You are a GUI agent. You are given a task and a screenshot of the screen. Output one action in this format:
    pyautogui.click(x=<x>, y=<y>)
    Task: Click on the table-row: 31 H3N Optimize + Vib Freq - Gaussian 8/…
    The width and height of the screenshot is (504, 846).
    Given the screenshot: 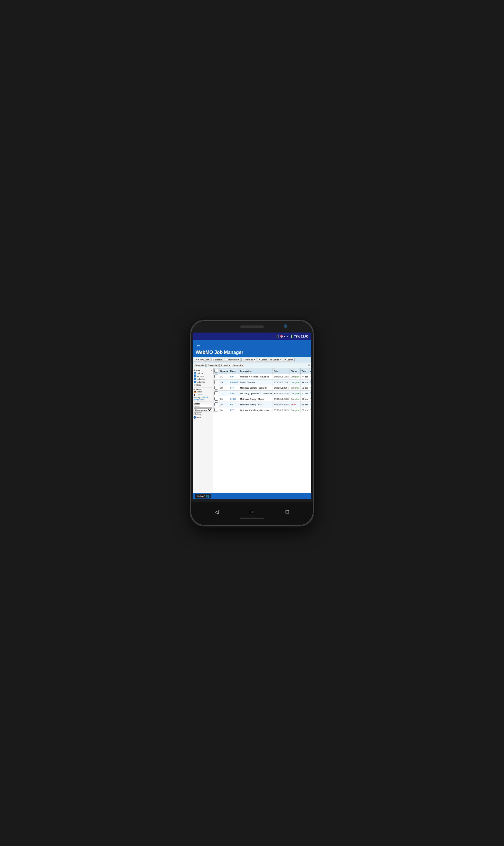 What is the action you would take?
    pyautogui.click(x=263, y=377)
    